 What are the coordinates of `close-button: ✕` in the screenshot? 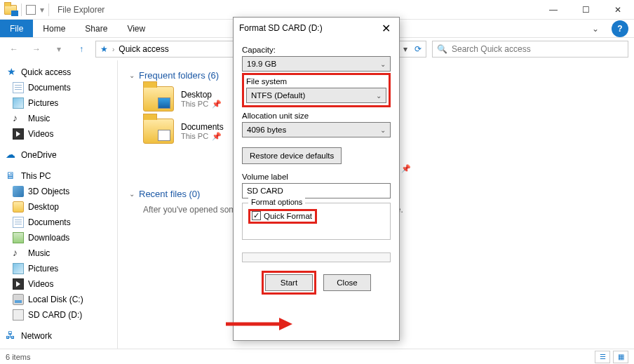 It's located at (618, 10).